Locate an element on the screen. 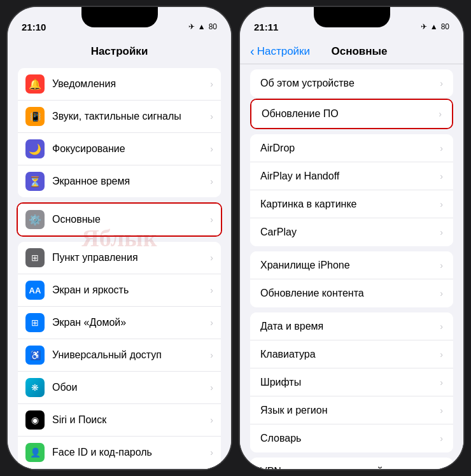  list-item: Шрифты › is located at coordinates (351, 382).